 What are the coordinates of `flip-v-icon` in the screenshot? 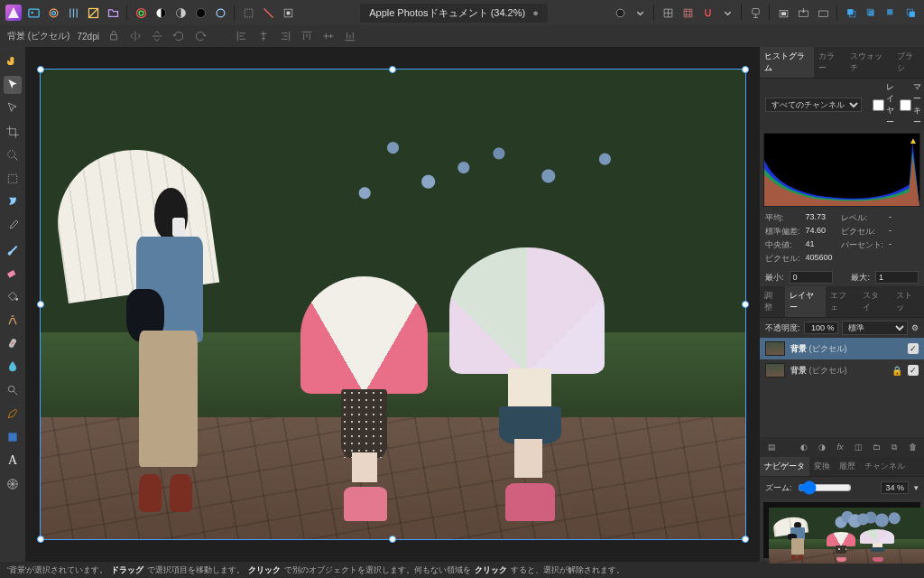 It's located at (157, 36).